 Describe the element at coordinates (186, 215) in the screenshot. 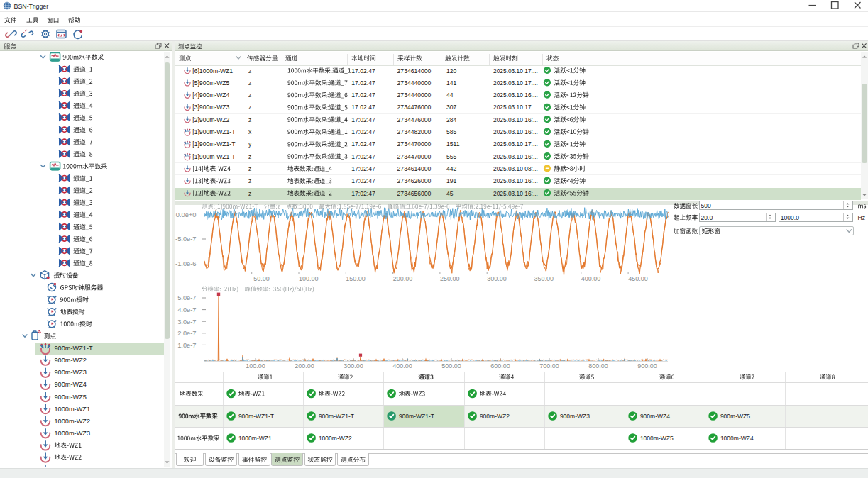

I see `svg-text: 0.0e+0` at that location.